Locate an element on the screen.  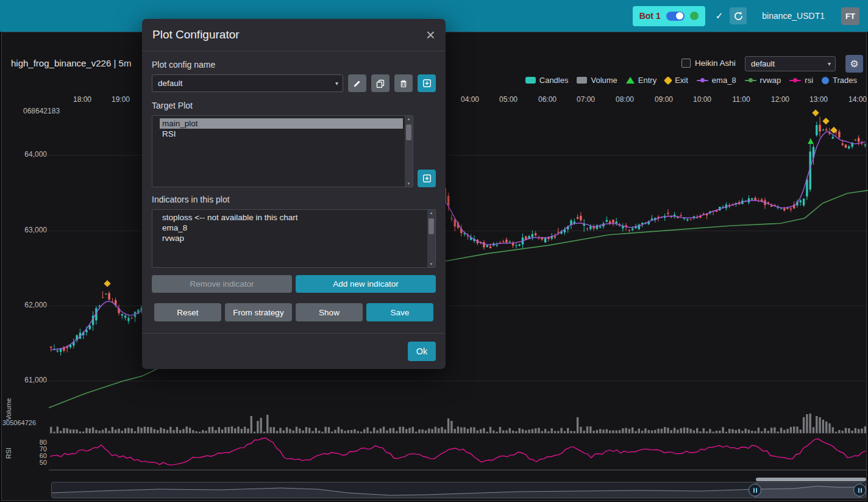
indicator-buttons-row: Remove indicator Add new indicator is located at coordinates (294, 284).